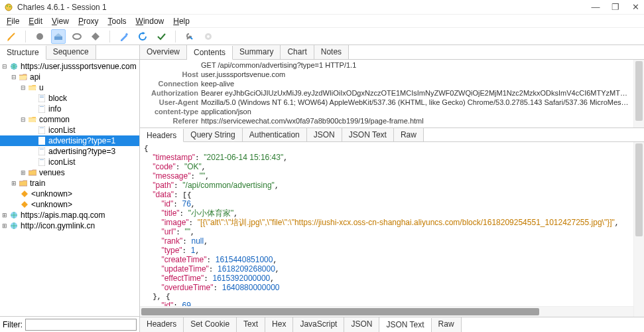  Describe the element at coordinates (96, 37) in the screenshot. I see `breakpoints-icon` at that location.